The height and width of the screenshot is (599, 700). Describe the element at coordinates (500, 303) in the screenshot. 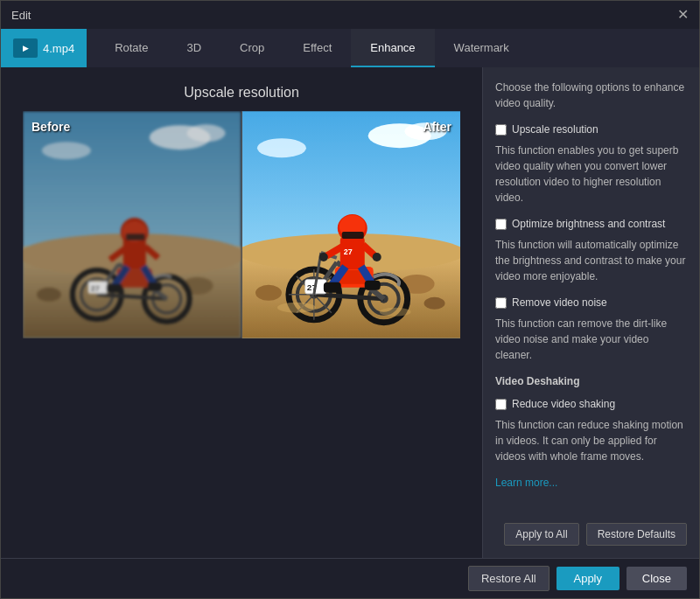

I see `noise-checkbox` at that location.